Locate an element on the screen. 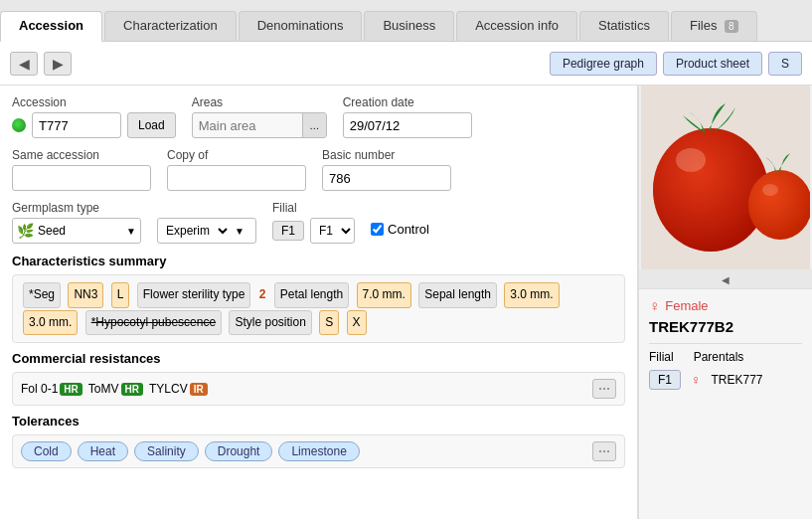 The width and height of the screenshot is (812, 519). resistance-tomv: ToMV HR is located at coordinates (115, 389).